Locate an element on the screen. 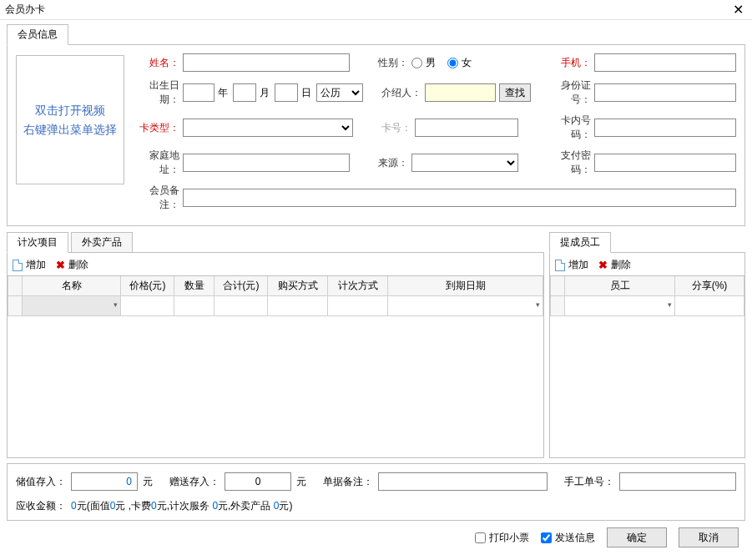  close-icon: ✕ is located at coordinates (738, 10).